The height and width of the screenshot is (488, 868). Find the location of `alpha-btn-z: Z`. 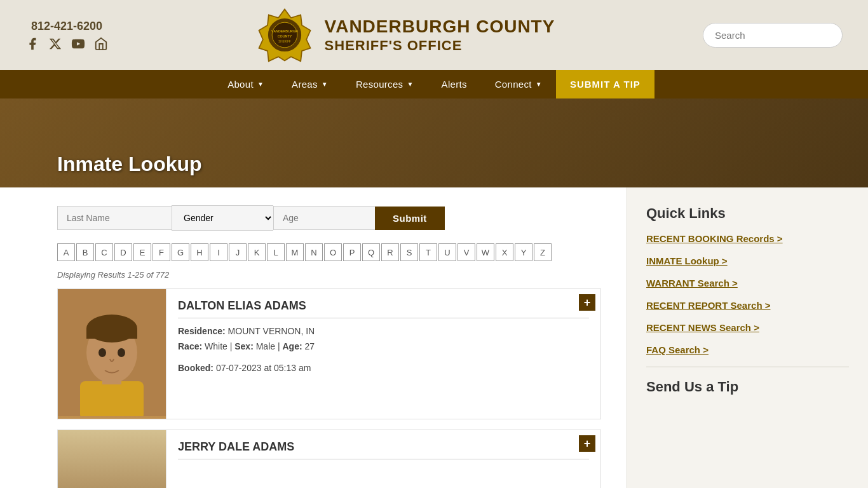

alpha-btn-z: Z is located at coordinates (543, 252).